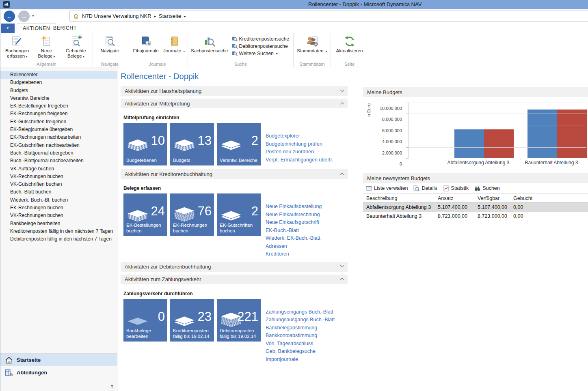  I want to click on action-link: Wiederk. EK-Buch.-Blatt, so click(294, 238).